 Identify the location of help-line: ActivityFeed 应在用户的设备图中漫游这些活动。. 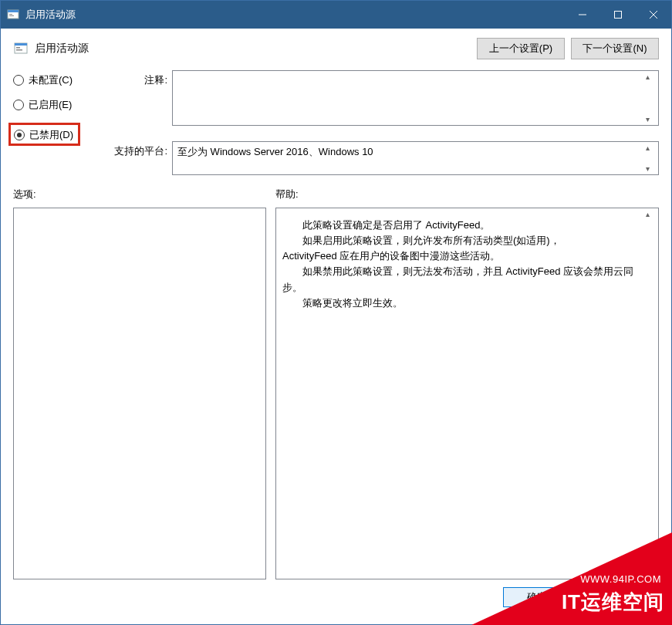
(463, 256).